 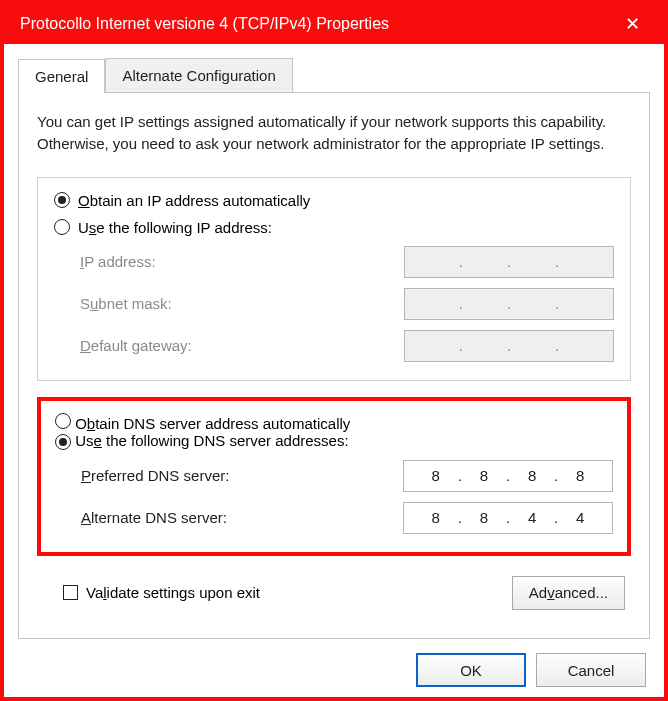 I want to click on ip-address-label: IP address:, so click(x=118, y=262).